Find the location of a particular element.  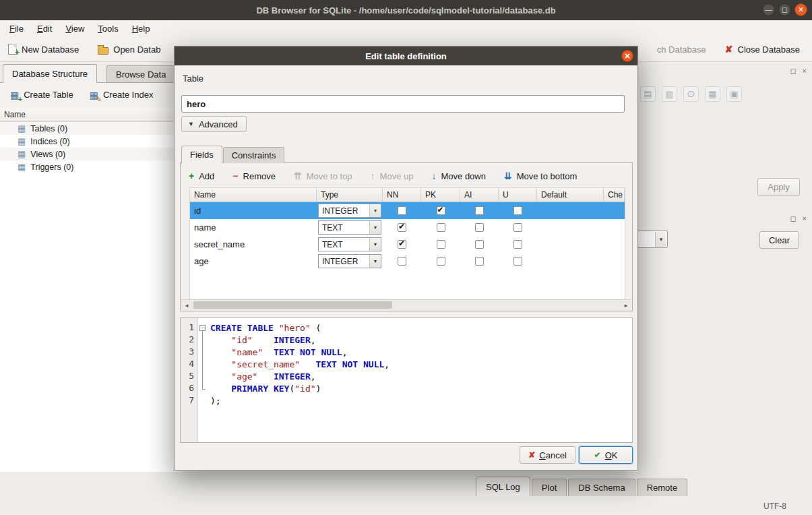

bottom-tab-plot: Plot is located at coordinates (549, 487).